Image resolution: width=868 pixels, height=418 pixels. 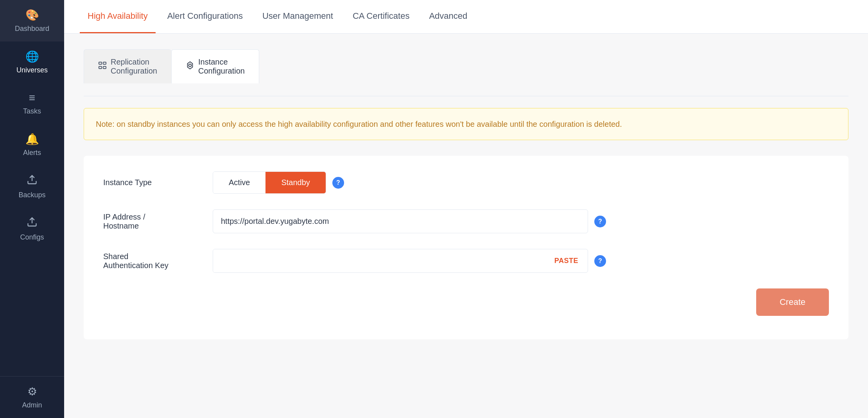 What do you see at coordinates (379, 261) in the screenshot?
I see `shared-auth-input` at bounding box center [379, 261].